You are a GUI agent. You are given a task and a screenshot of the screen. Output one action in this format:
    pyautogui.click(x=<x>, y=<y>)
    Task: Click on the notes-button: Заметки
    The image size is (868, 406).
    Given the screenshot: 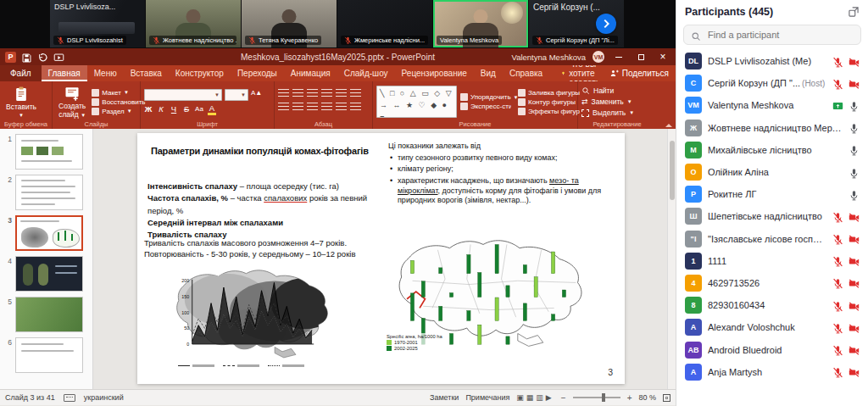 What is the action you would take?
    pyautogui.click(x=444, y=398)
    